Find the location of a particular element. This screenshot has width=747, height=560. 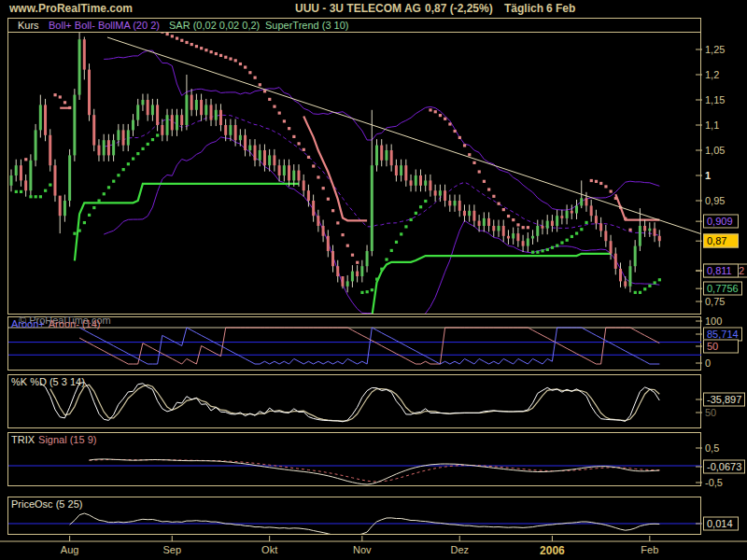

aroon-indicator-panel: Aroon+Aroon- (14) is located at coordinates (355, 343).